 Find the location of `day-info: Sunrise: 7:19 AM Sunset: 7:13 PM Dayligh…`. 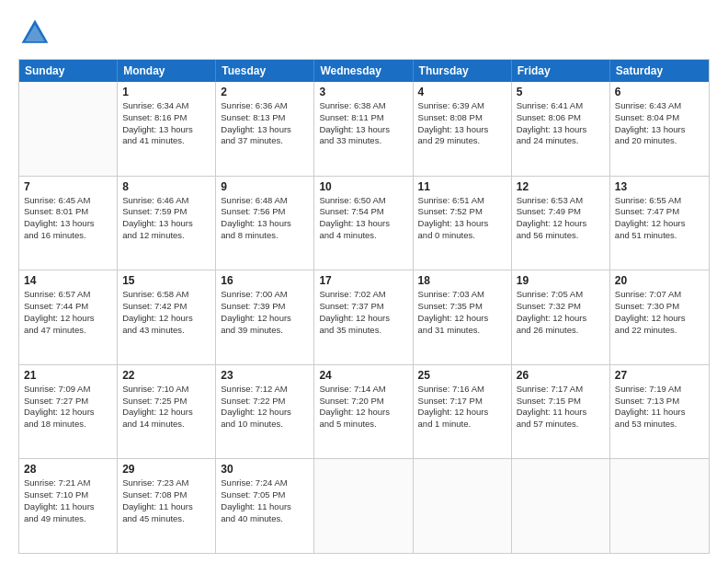

day-info: Sunrise: 7:19 AM Sunset: 7:13 PM Dayligh… is located at coordinates (660, 407).